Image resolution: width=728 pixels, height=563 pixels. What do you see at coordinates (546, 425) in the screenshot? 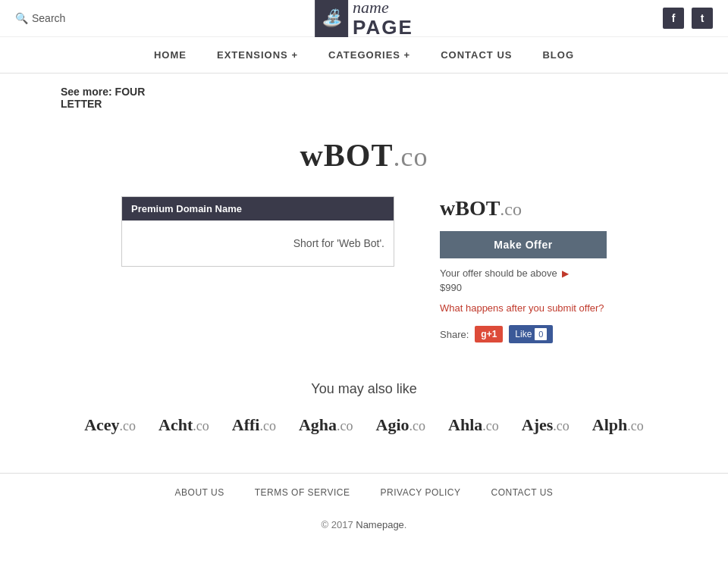
I see `domain-list-item: Ajes.co` at bounding box center [546, 425].